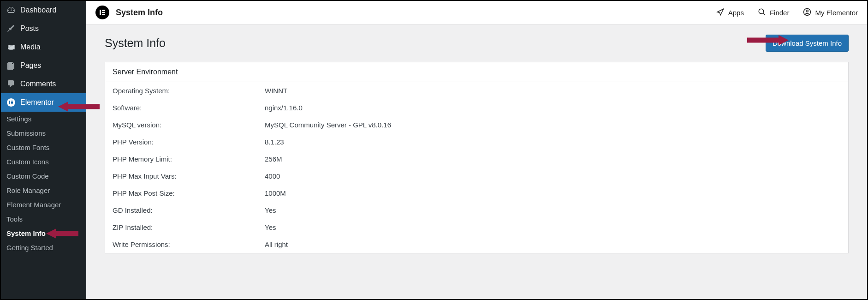 This screenshot has height=300, width=868. I want to click on info-row: PHP Max Input Vars:4000, so click(477, 176).